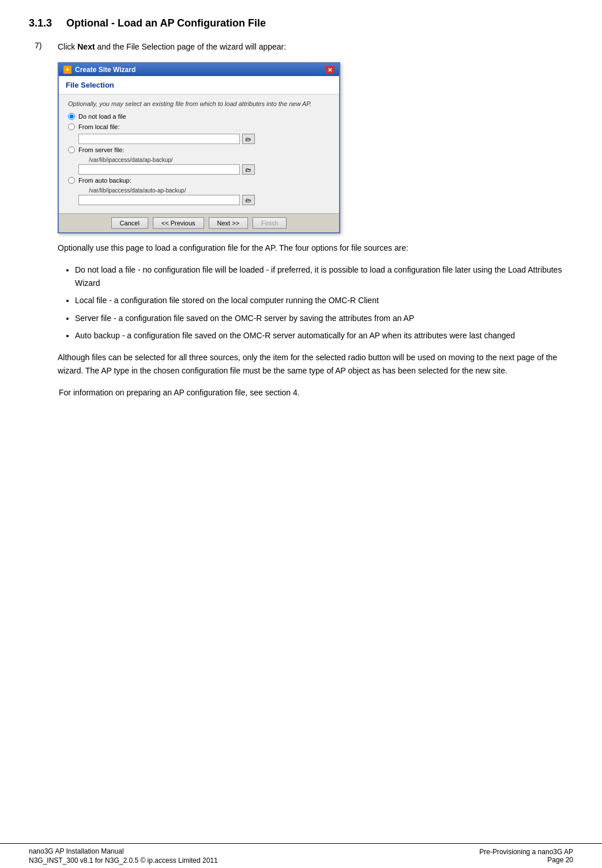  Describe the element at coordinates (249, 139) in the screenshot. I see `local-file-browse-button: 🗁` at that location.